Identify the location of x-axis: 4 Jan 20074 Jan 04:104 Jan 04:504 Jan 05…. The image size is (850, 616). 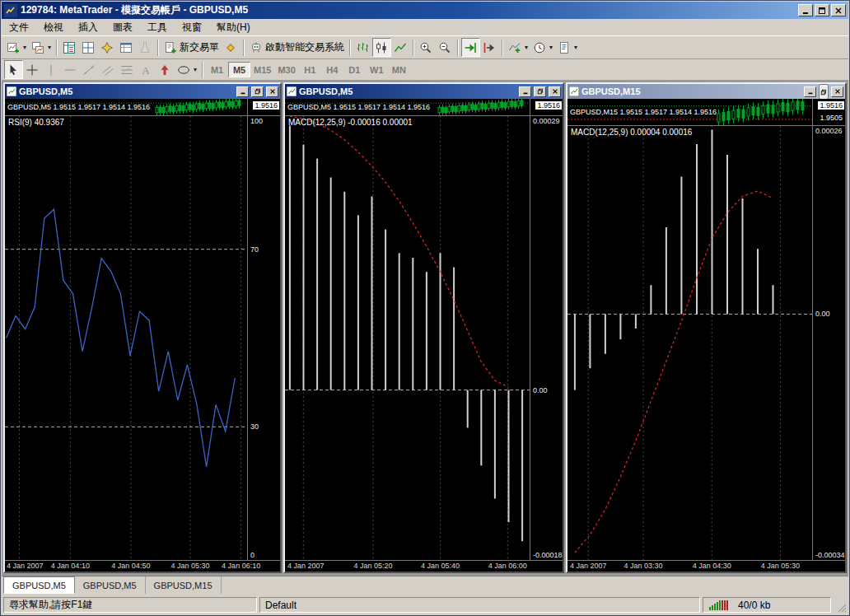
(142, 566).